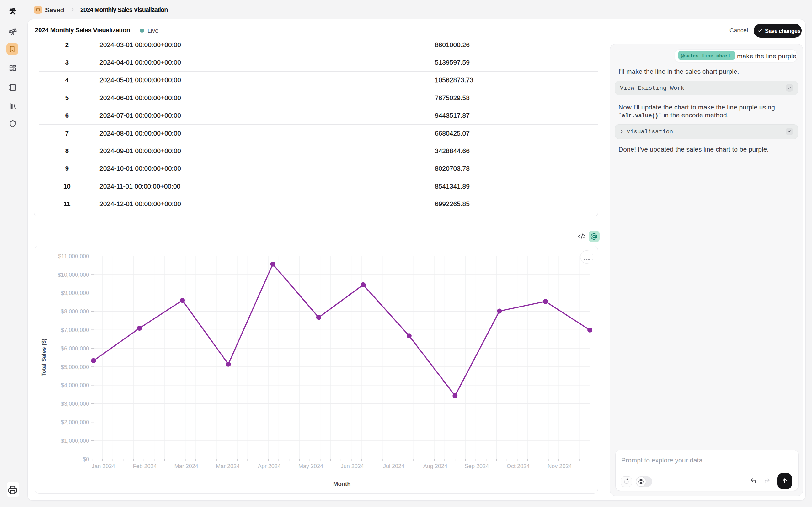 This screenshot has width=812, height=507. What do you see at coordinates (75, 385) in the screenshot?
I see `svg-text: $4,000,000` at bounding box center [75, 385].